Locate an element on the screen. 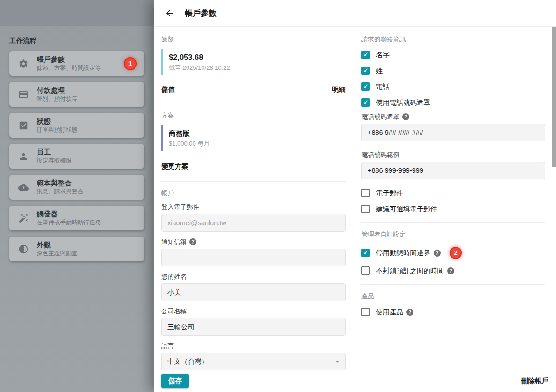 This screenshot has width=556, height=392. checkbox-row-first-name: ✓ 名字 is located at coordinates (453, 55).